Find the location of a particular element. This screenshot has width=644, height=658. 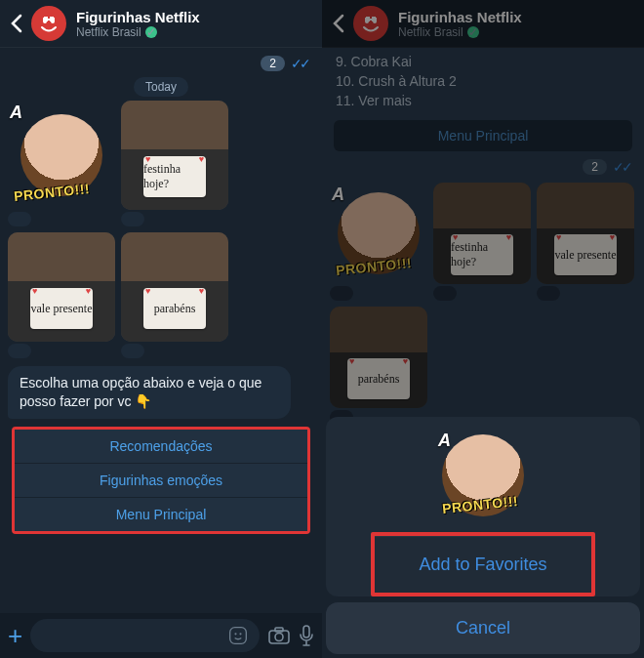

action-sheet-panel: A PRONTO!!! Add to Favorites is located at coordinates (483, 507).